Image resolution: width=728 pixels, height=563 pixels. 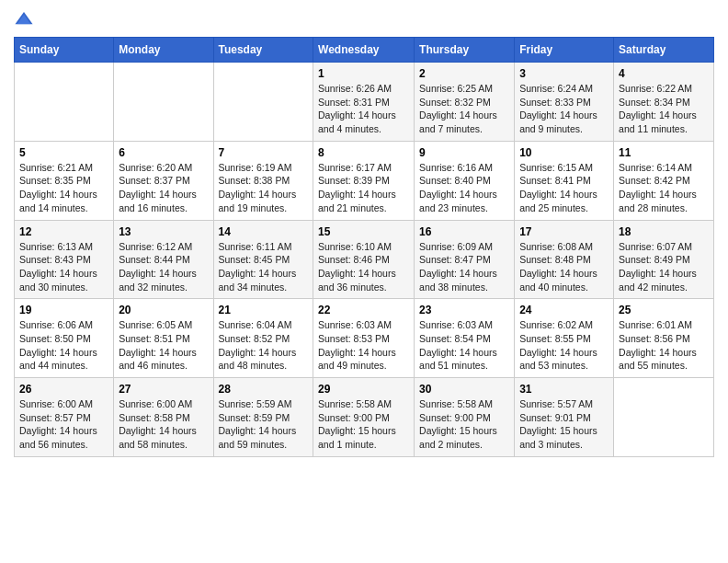 I want to click on calendar-cell: 23Sunrise: 6:03 AM Sunset: 8:54 PM Dayli…, so click(x=465, y=339).